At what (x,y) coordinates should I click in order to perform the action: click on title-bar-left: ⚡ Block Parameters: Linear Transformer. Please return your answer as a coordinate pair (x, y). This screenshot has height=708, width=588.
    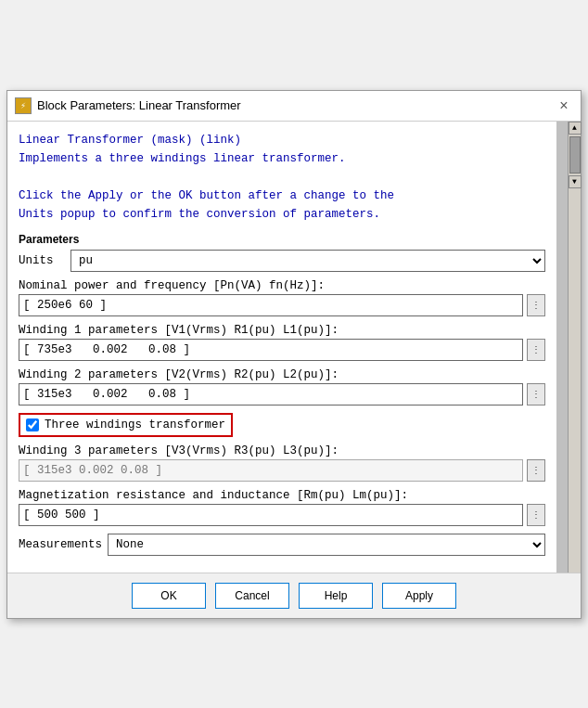
    Looking at the image, I should click on (128, 106).